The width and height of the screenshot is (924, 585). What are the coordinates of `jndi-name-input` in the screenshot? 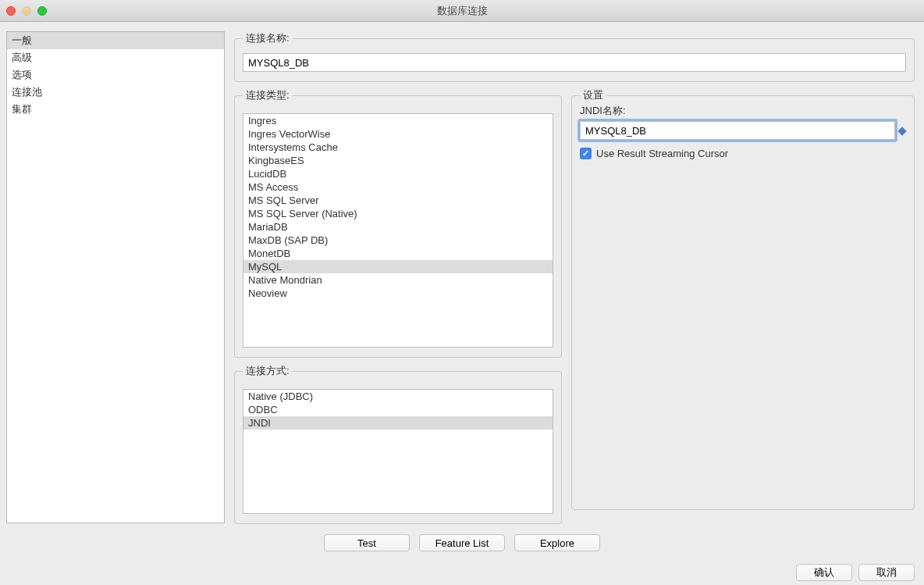 It's located at (737, 130).